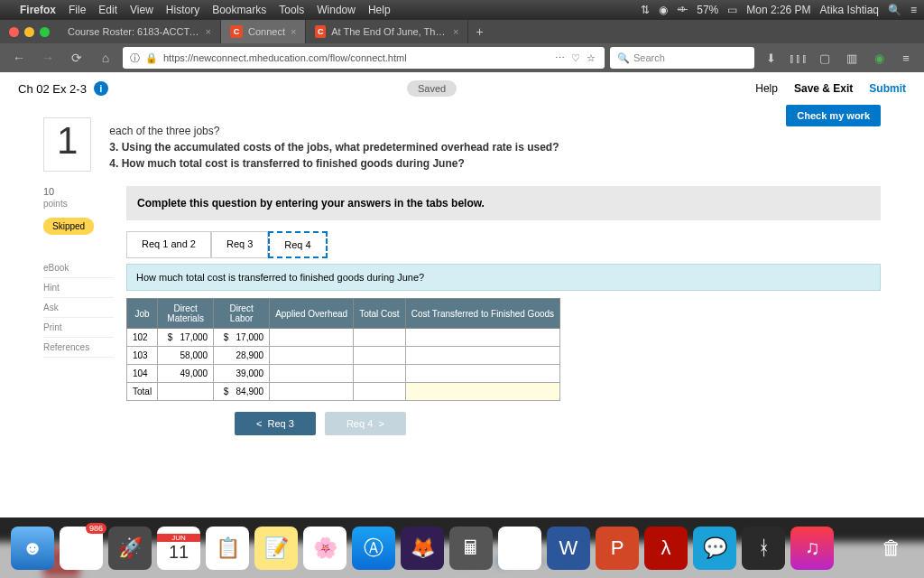  I want to click on firefox-icon: 🦊, so click(422, 548).